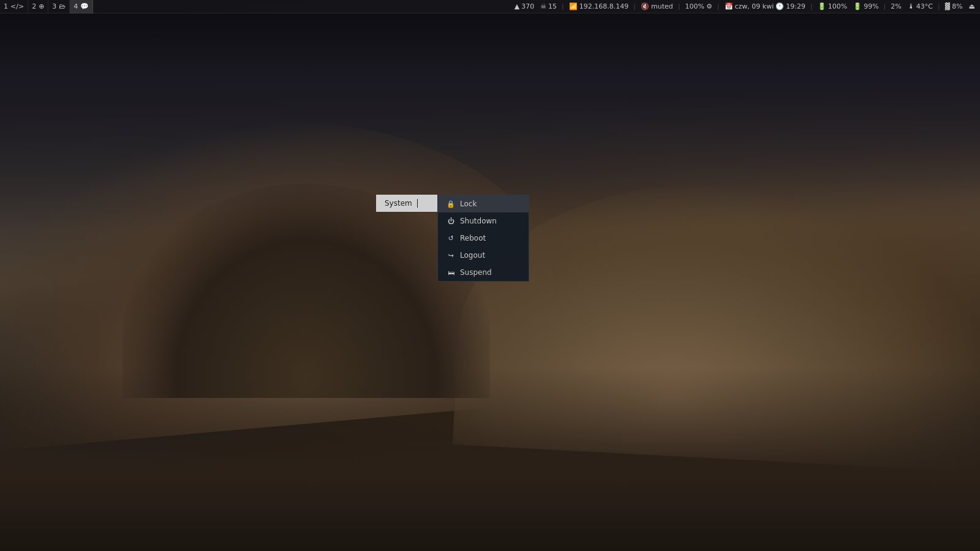 Image resolution: width=980 pixels, height=551 pixels. What do you see at coordinates (42, 6) in the screenshot?
I see `ws2-icon: ⊕` at bounding box center [42, 6].